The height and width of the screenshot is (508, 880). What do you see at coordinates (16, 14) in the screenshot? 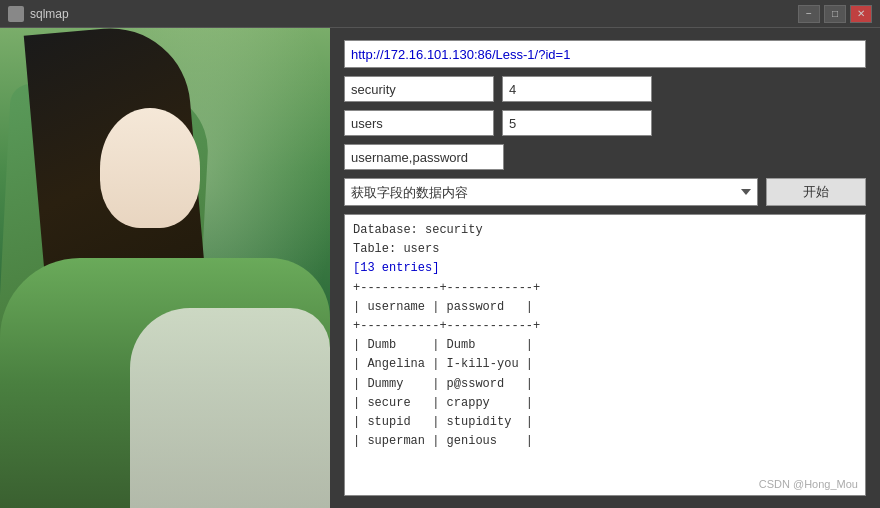
I see `app-icon` at bounding box center [16, 14].